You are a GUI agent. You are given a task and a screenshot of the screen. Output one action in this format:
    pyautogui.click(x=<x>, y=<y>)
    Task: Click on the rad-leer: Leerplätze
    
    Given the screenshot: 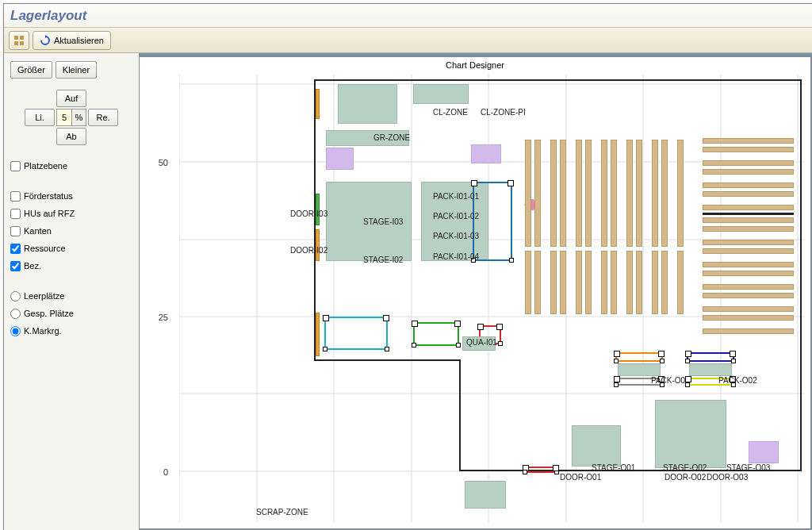 What is the action you would take?
    pyautogui.click(x=71, y=296)
    